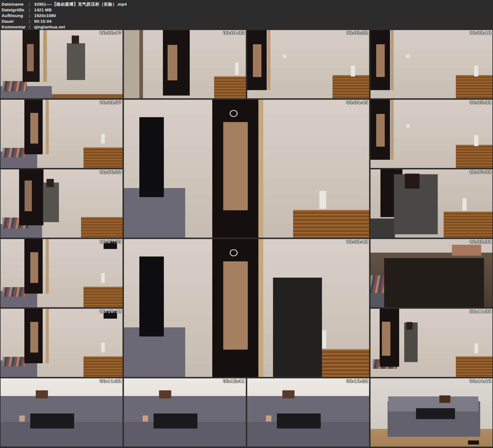 Image resolution: width=493 pixels, height=448 pixels. What do you see at coordinates (431, 203) in the screenshot?
I see `video-thumbnail: 00:07:08` at bounding box center [431, 203].